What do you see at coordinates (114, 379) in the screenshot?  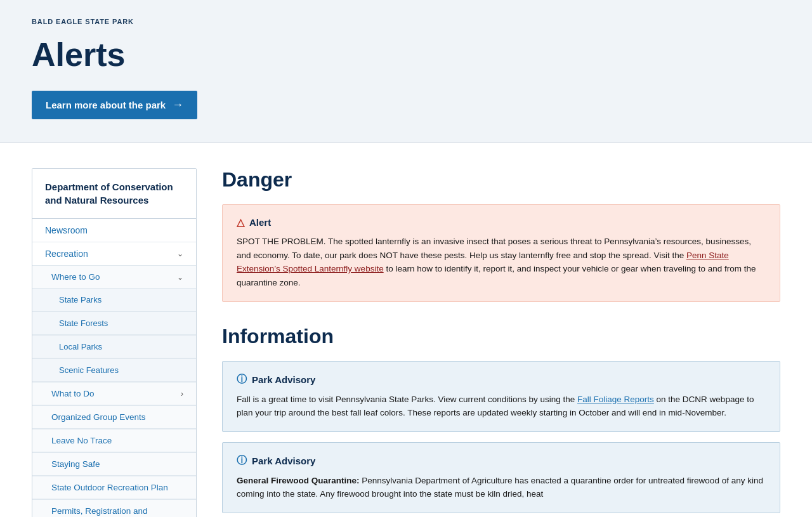 I see `sidebar-item-recreation: Recreation ⌄ Where to Go ⌄` at bounding box center [114, 379].